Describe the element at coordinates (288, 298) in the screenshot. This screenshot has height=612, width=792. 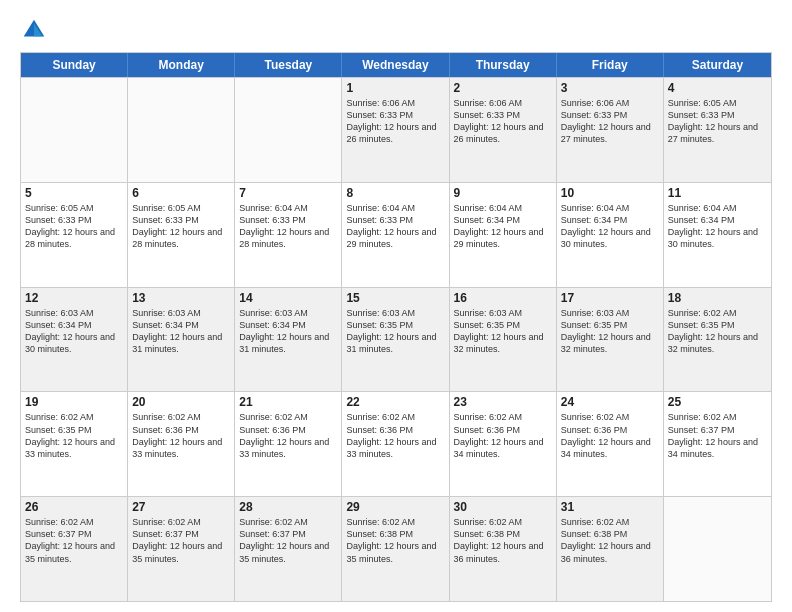
I see `day-number: 14` at that location.